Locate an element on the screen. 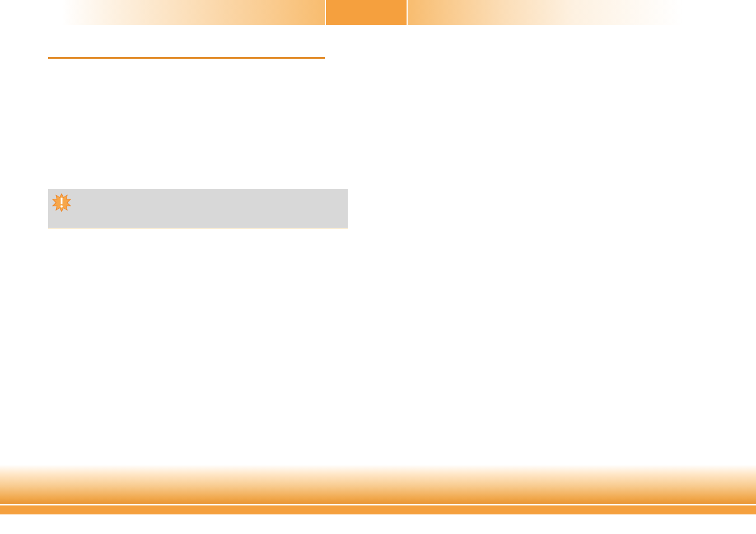  top-tab-band is located at coordinates (372, 12).